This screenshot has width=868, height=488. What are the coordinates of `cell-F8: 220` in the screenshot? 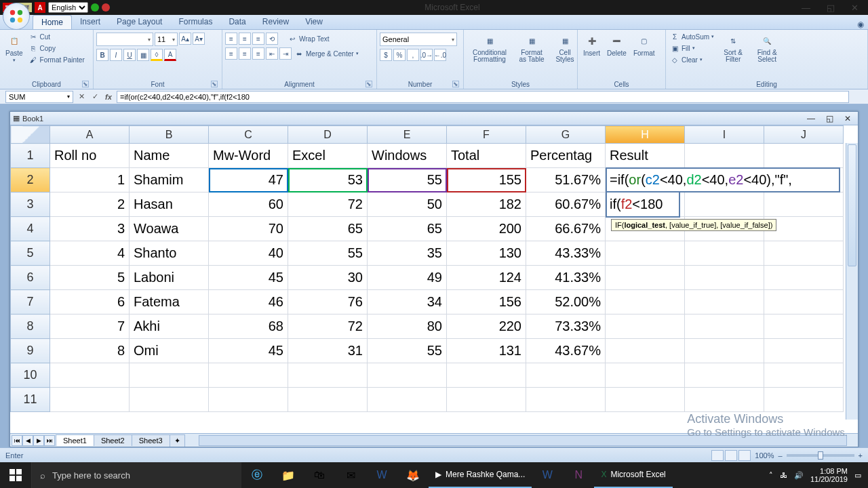 It's located at (487, 327).